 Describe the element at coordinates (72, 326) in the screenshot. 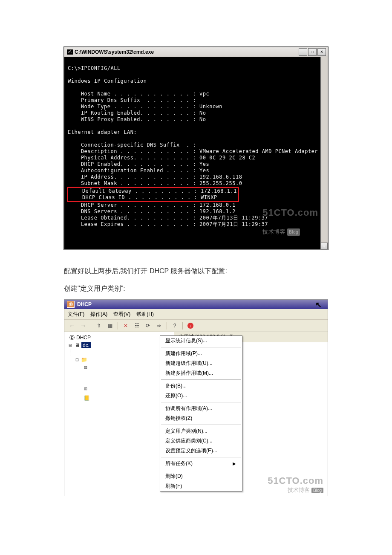

I see `back-button: ←` at that location.